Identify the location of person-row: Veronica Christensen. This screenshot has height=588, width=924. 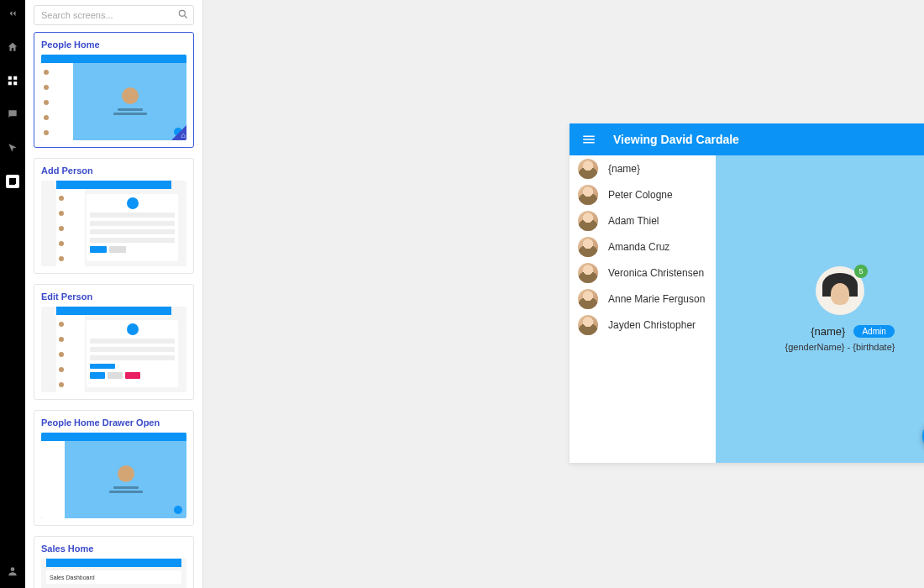
(643, 272).